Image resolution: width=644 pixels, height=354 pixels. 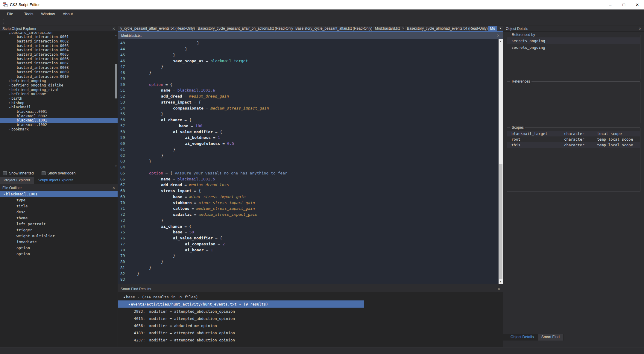 What do you see at coordinates (610, 5) in the screenshot?
I see `minimize-button: –` at bounding box center [610, 5].